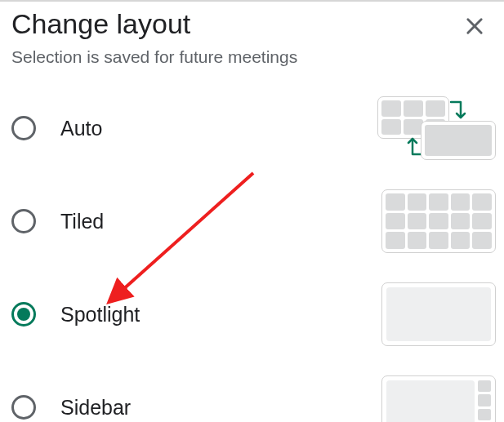 This screenshot has height=422, width=504. I want to click on radio-spotlight, so click(24, 314).